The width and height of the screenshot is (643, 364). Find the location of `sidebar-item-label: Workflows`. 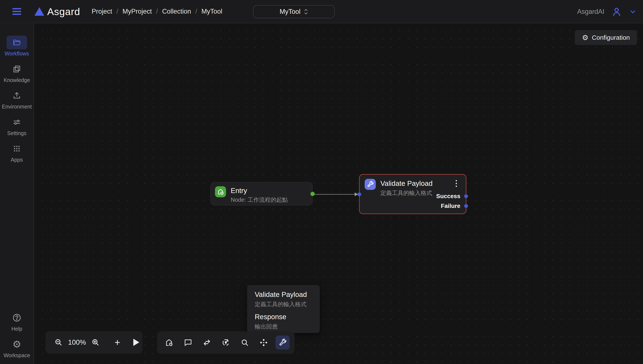

sidebar-item-label: Workflows is located at coordinates (17, 54).